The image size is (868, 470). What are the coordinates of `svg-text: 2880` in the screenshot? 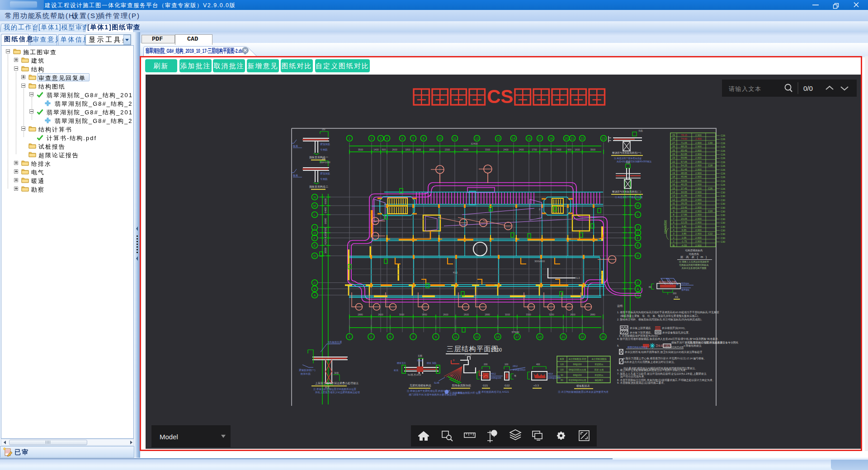 It's located at (593, 315).